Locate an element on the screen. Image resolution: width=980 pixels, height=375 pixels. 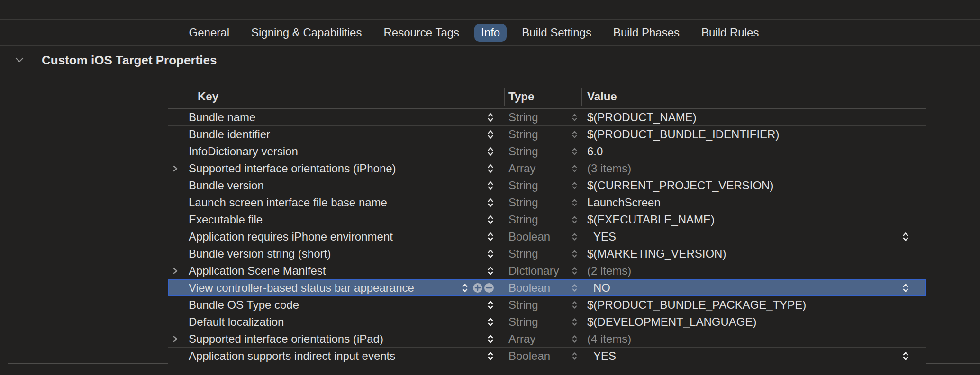
value-label: $(DEVELOPMENT_LANGUAGE) is located at coordinates (672, 322).